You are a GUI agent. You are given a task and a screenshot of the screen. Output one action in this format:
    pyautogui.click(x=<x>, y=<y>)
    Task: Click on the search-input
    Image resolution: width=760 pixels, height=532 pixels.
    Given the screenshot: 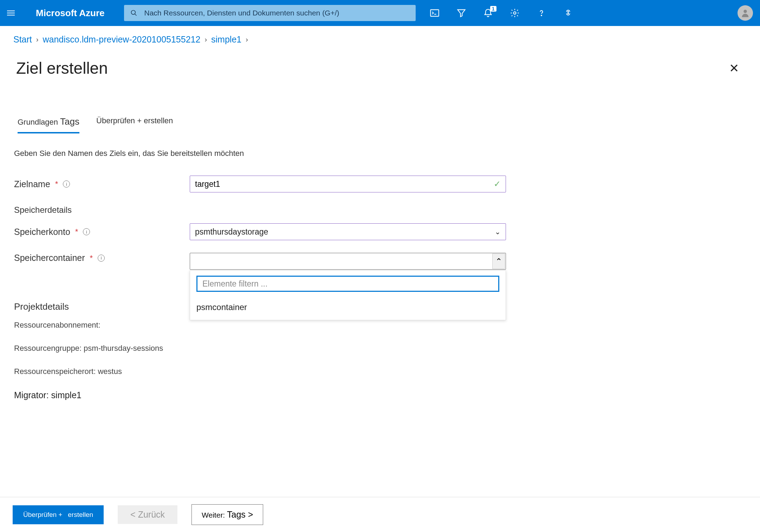 What is the action you would take?
    pyautogui.click(x=277, y=13)
    